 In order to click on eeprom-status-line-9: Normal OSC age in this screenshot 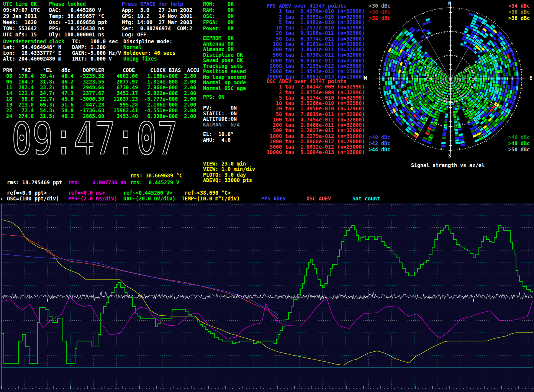, I will do `click(224, 88)`.